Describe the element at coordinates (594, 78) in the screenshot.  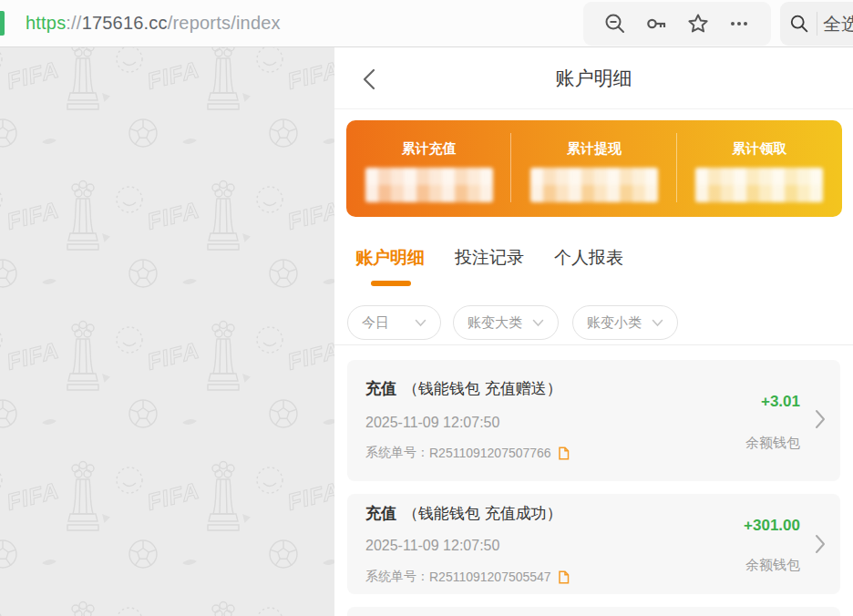
I see `page-title: 账户明细` at that location.